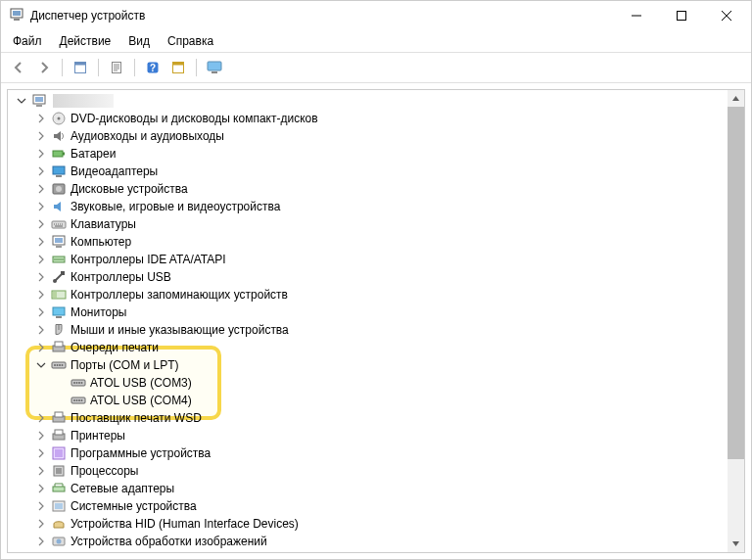  I want to click on menubar: Файл Действие Вид Справка, so click(376, 41).